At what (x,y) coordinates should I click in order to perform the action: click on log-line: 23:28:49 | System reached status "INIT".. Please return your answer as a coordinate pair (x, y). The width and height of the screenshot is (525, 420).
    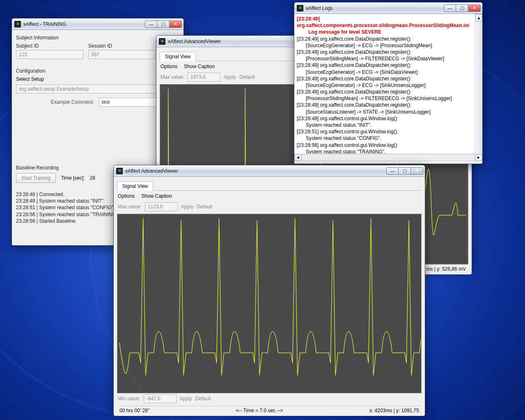
    Looking at the image, I should click on (98, 201).